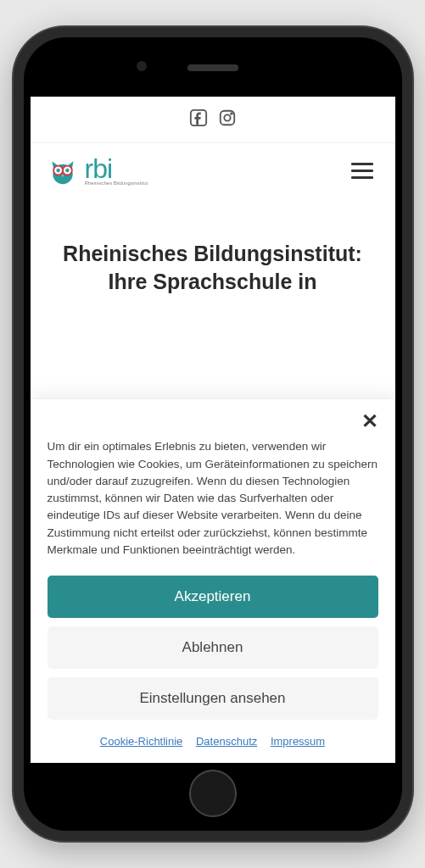 The height and width of the screenshot is (868, 425). What do you see at coordinates (117, 169) in the screenshot?
I see `logo-text: rbi` at bounding box center [117, 169].